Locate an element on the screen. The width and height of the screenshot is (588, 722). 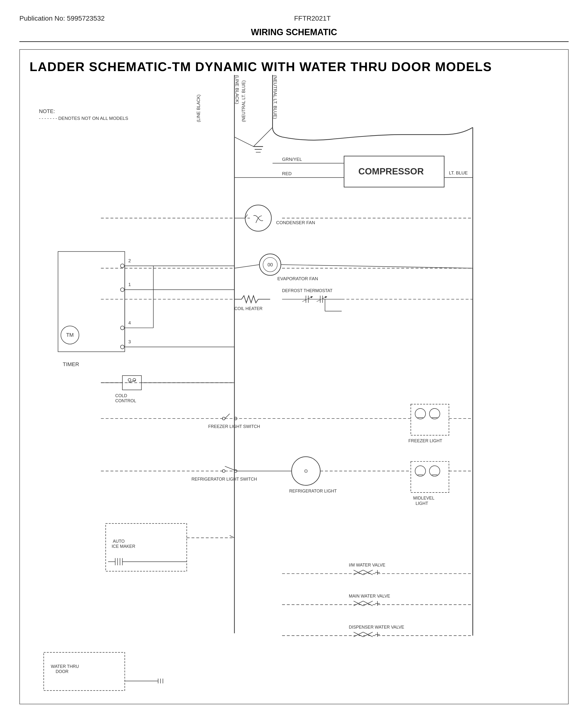
note-label: NOTE: is located at coordinates (47, 111).